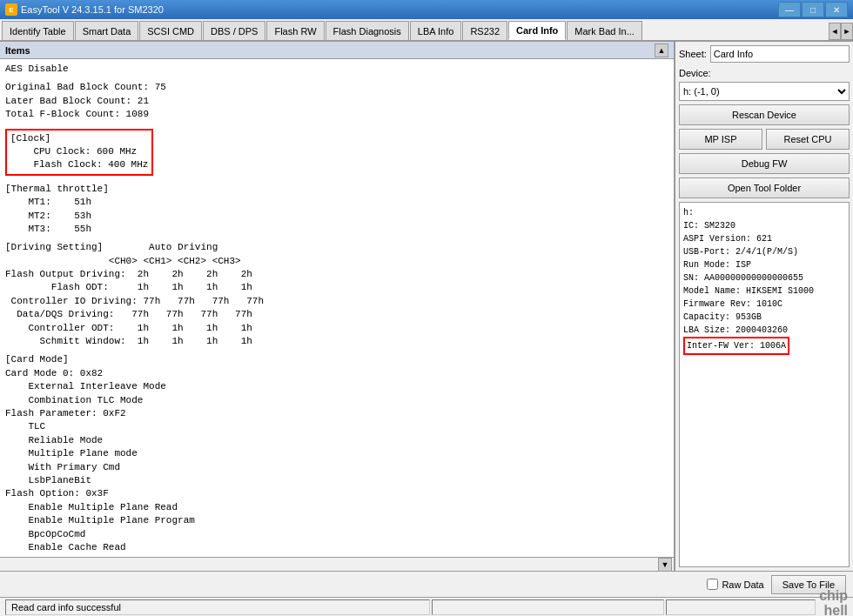 The height and width of the screenshot is (616, 853). I want to click on tab-lba-info: LBA Info, so click(436, 30).